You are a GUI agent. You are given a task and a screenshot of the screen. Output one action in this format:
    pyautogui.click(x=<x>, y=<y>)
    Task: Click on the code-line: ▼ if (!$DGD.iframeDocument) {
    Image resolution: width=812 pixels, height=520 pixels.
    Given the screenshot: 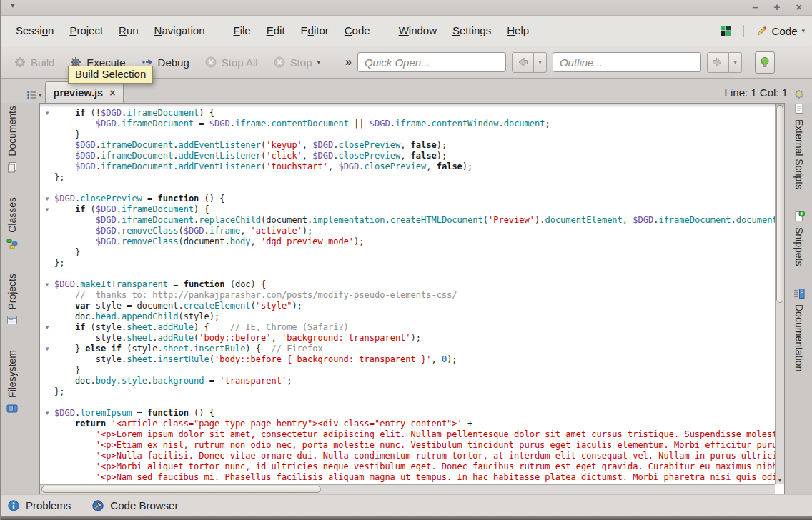 What is the action you would take?
    pyautogui.click(x=407, y=113)
    